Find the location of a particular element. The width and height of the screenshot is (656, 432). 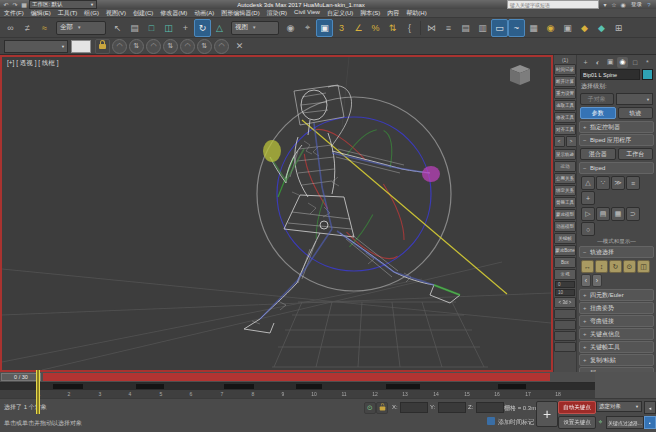

spinner-snap-icon: ⇅ is located at coordinates (392, 28).